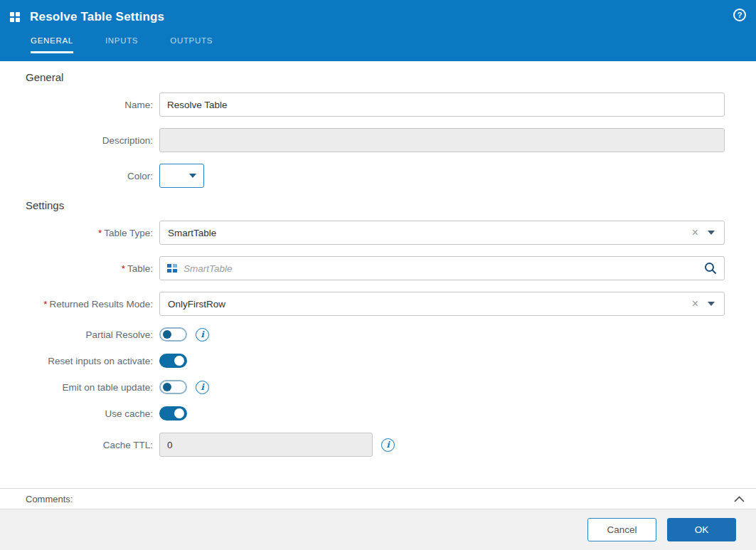  Describe the element at coordinates (442, 105) in the screenshot. I see `name-input` at that location.